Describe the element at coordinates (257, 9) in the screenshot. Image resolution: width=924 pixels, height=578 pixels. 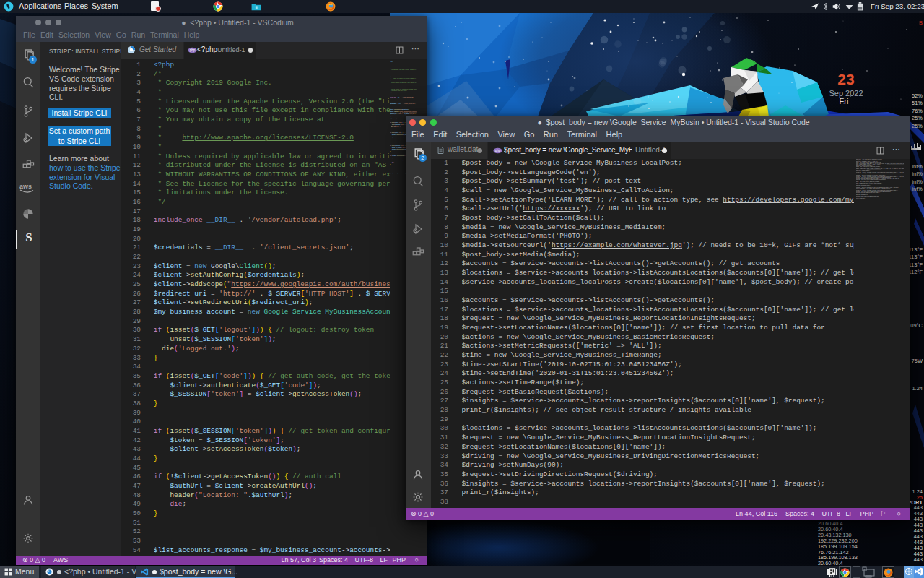
I see `svg-text: i` at that location.